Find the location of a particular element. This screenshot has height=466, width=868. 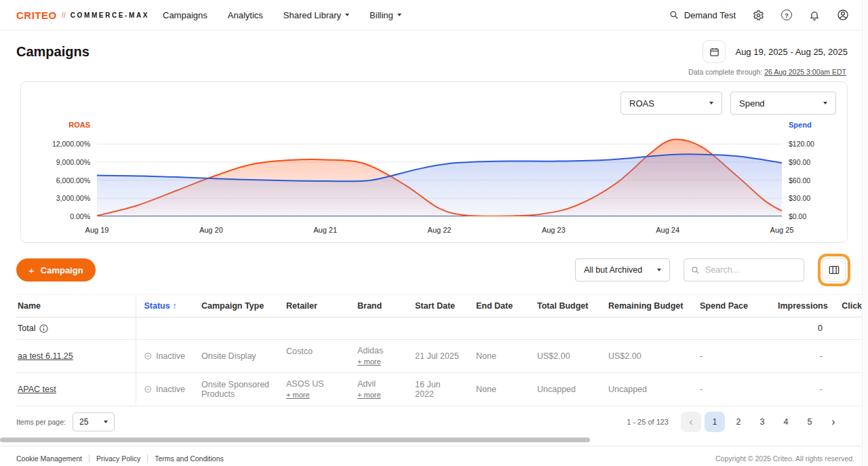

next-page-button: › is located at coordinates (833, 422).